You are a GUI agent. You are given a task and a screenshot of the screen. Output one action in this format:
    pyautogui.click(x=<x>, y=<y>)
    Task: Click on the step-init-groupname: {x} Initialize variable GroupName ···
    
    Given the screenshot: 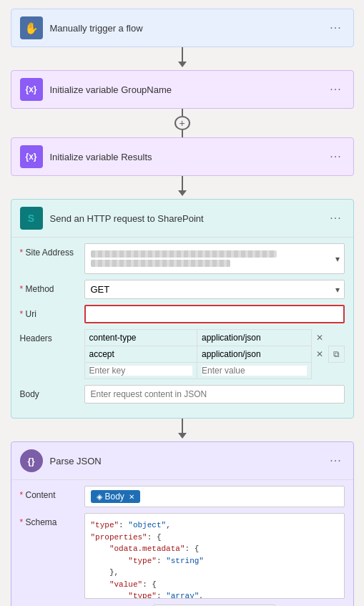 What is the action you would take?
    pyautogui.click(x=182, y=89)
    